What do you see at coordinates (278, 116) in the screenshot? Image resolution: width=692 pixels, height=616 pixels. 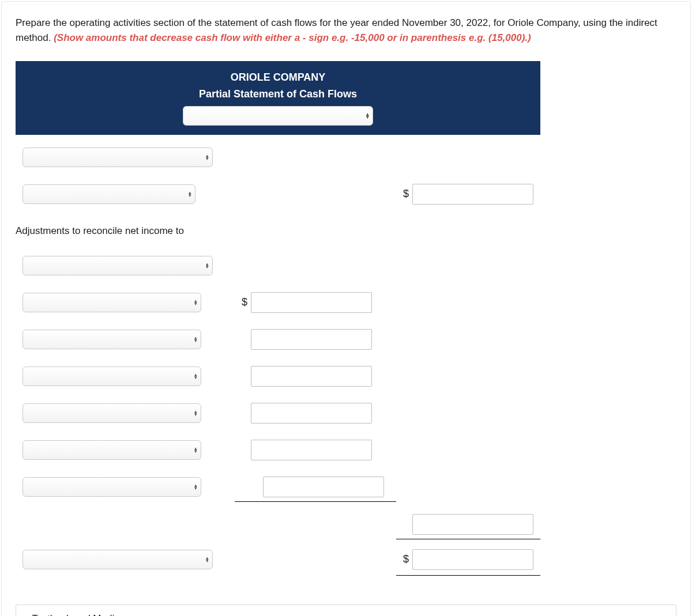 I see `period-select: ▴▾` at bounding box center [278, 116].